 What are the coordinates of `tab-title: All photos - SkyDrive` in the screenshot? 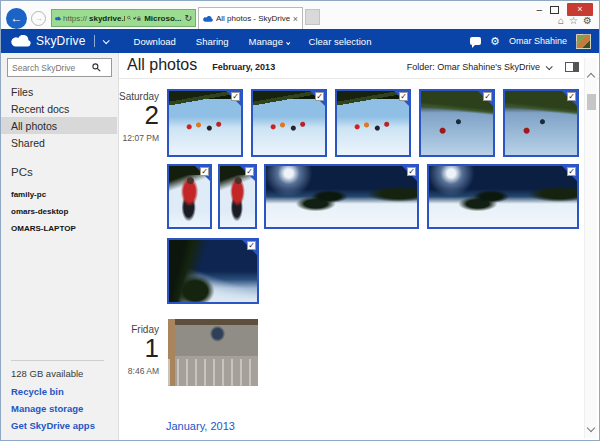 It's located at (253, 18).